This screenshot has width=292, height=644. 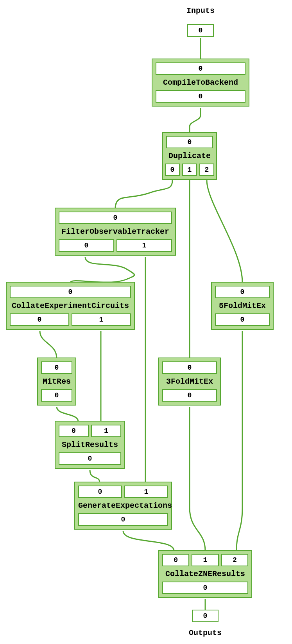 I want to click on fold5-out-0: 0, so click(x=242, y=320).